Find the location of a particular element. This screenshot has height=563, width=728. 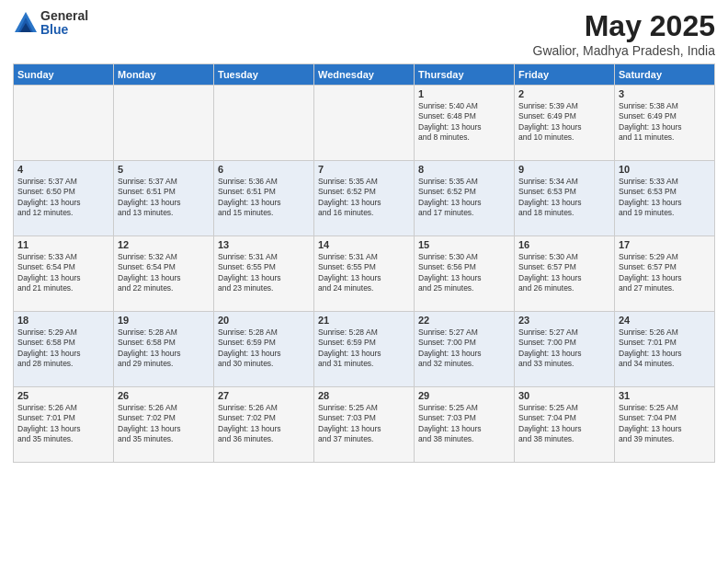

day-info: Sunrise: 5:37 AM Sunset: 6:50 PM Dayligh… is located at coordinates (63, 198).